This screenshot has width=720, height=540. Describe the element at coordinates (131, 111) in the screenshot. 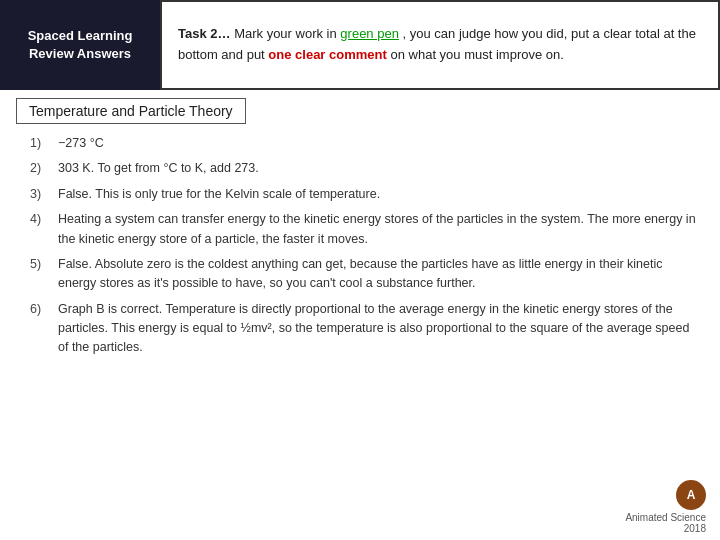

I see `topic-title: Temperature and Particle Theory` at that location.